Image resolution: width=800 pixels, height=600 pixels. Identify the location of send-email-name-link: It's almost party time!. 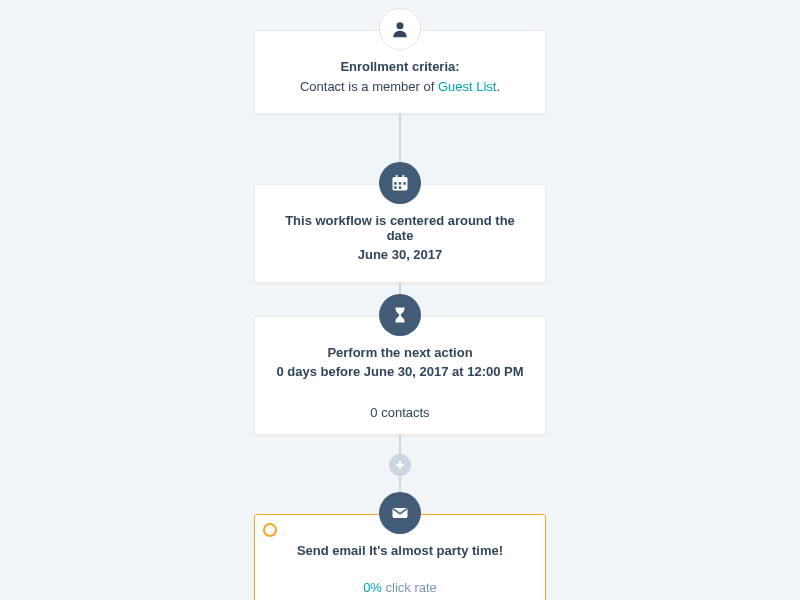
(436, 550).